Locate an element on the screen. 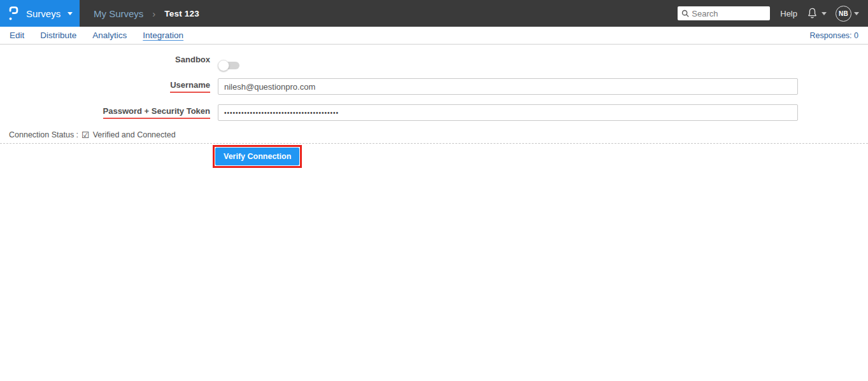 The image size is (868, 381). connection-status-row: Connection Status : ☑ Verified and Conne… is located at coordinates (434, 135).